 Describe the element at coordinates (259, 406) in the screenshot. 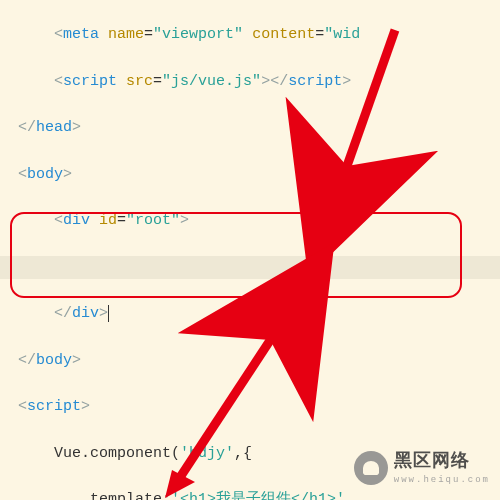

I see `code-line: <script>` at that location.